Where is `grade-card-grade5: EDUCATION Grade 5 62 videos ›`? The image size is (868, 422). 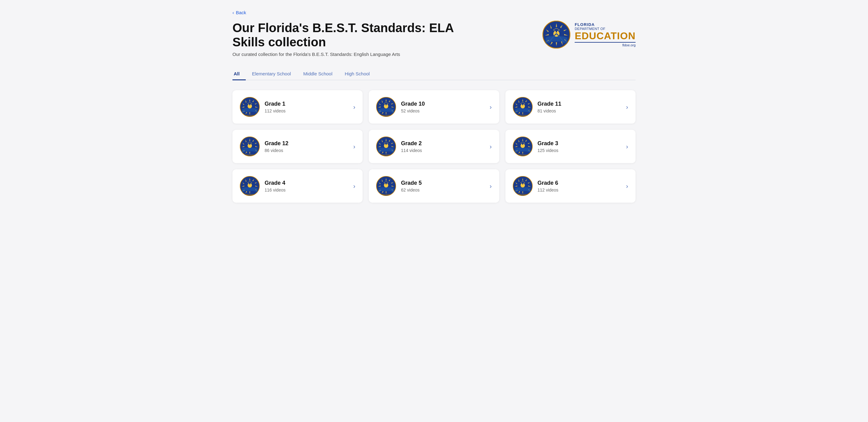
grade-card-grade5: EDUCATION Grade 5 62 videos › is located at coordinates (434, 186).